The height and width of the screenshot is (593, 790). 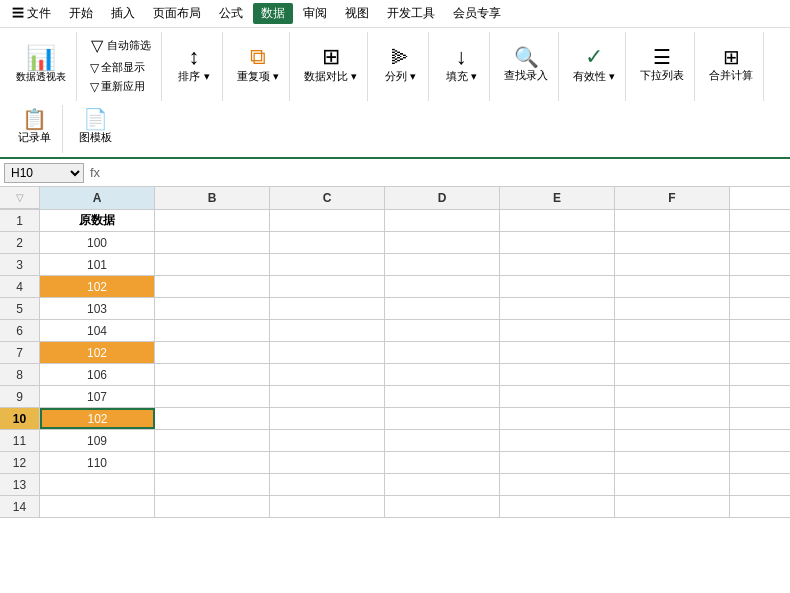 What do you see at coordinates (34, 127) in the screenshot?
I see `record-button: 📋 记录单` at bounding box center [34, 127].